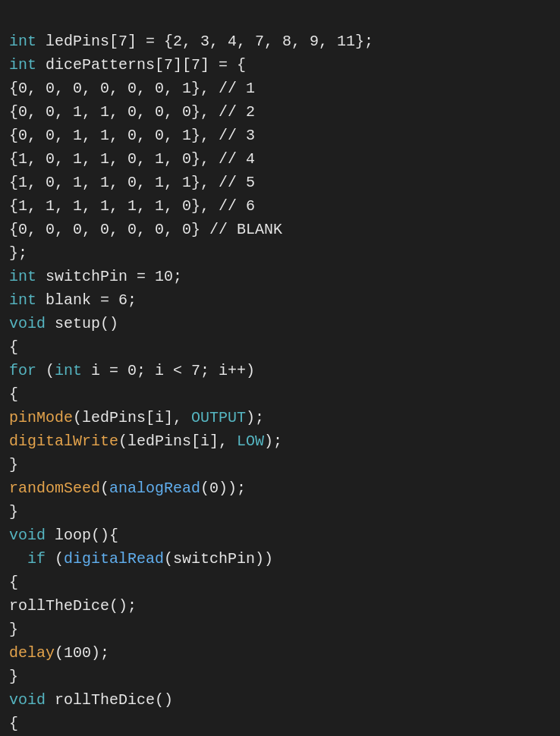  I want to click on code-line: digitalWrite(ledPins[i], LOW);, so click(280, 442).